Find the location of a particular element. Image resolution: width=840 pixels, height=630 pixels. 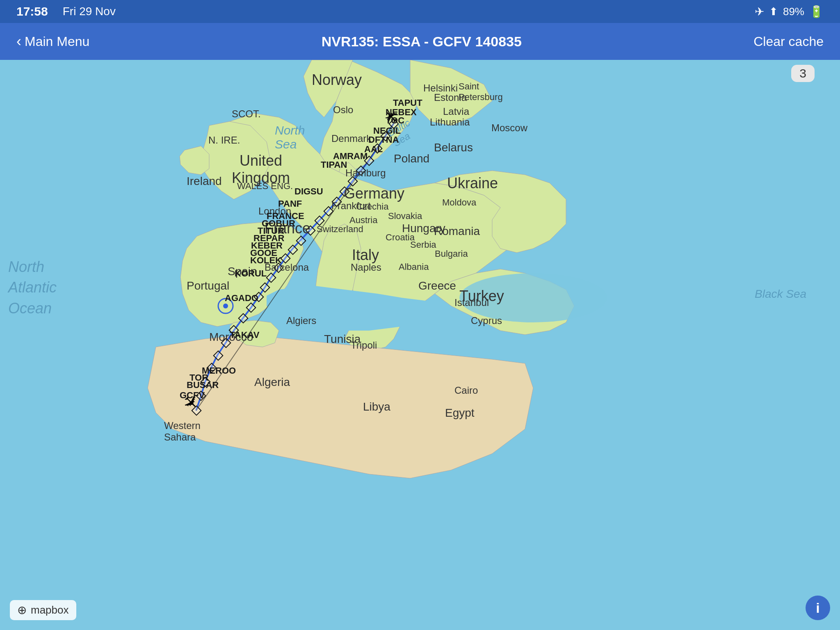

status-icons: ✈ ⬆ 89% 🔋 is located at coordinates (789, 11).